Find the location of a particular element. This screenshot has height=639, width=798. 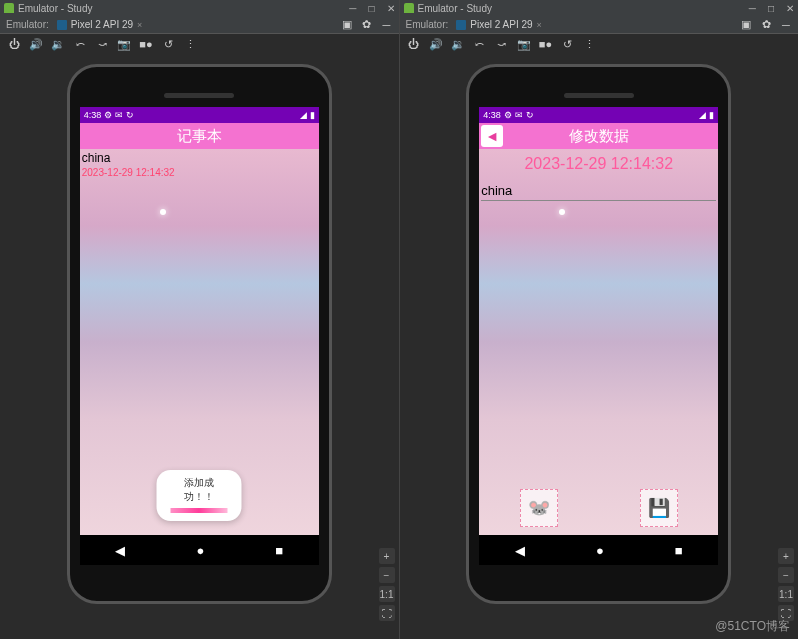

edit-text-field: china is located at coordinates (598, 191).